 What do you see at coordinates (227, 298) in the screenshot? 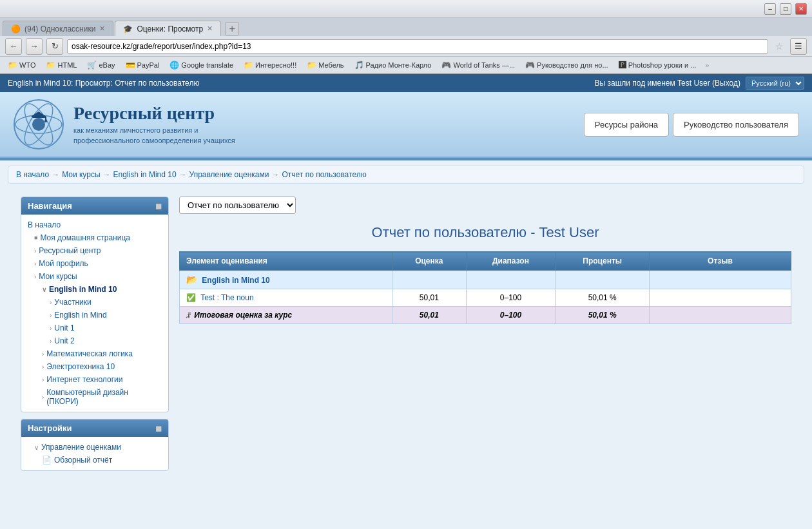
I see `item-name: Test : The noun` at bounding box center [227, 298].